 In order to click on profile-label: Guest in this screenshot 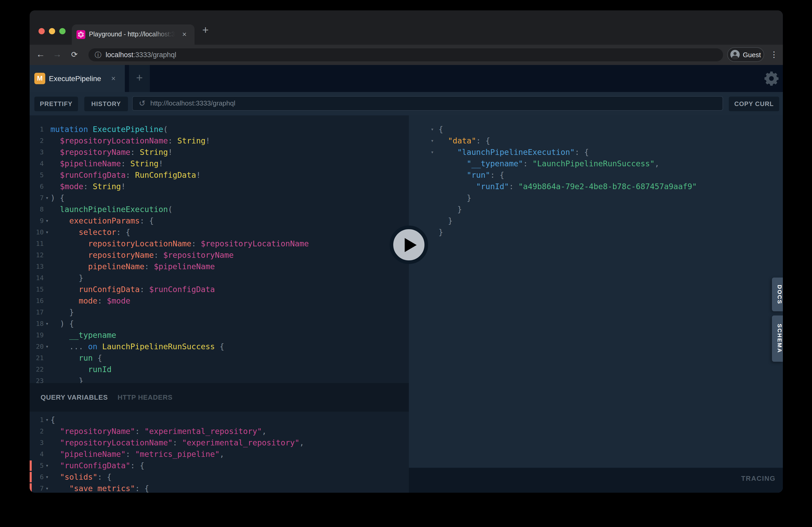, I will do `click(752, 55)`.